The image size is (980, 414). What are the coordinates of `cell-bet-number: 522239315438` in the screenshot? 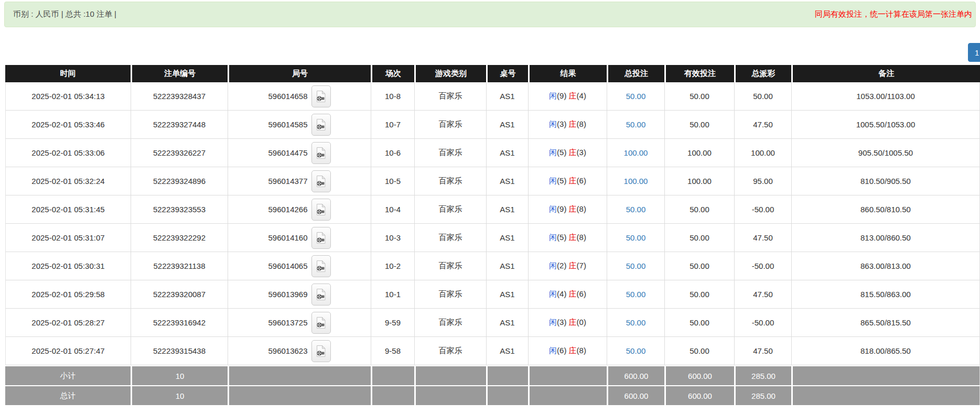 It's located at (179, 351).